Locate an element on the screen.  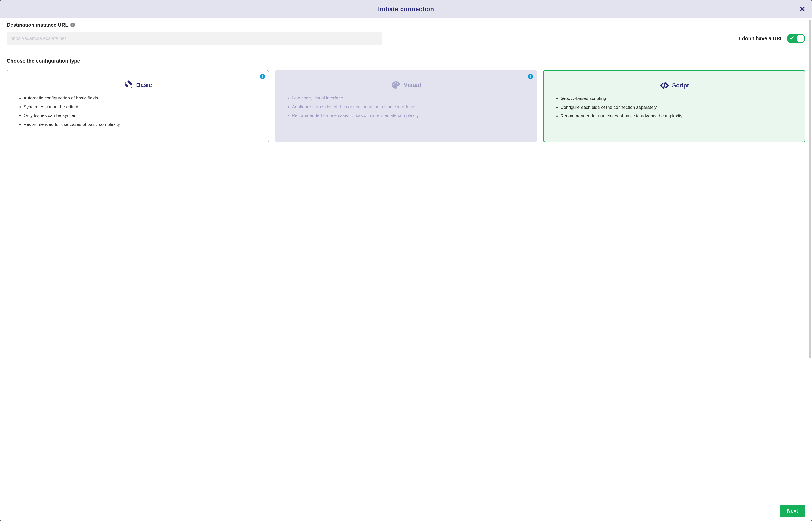
list-item: Automatic configuration of basic fields is located at coordinates (142, 98).